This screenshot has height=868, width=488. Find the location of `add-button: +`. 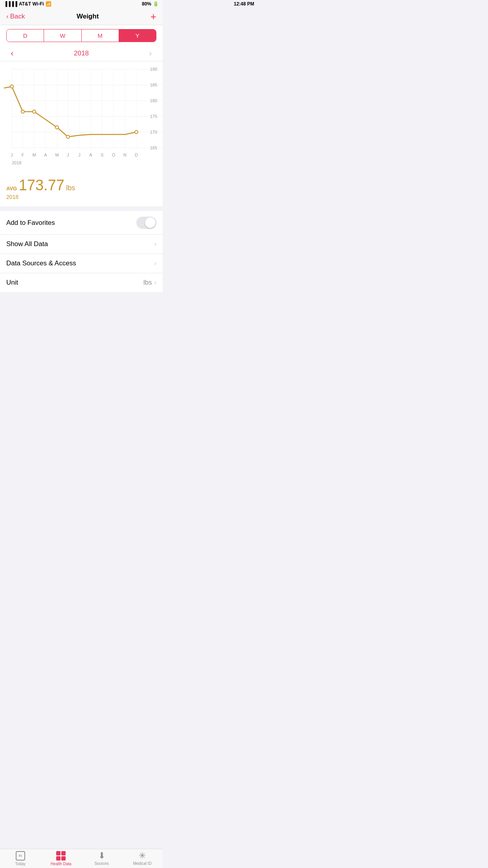

add-button: + is located at coordinates (153, 17).